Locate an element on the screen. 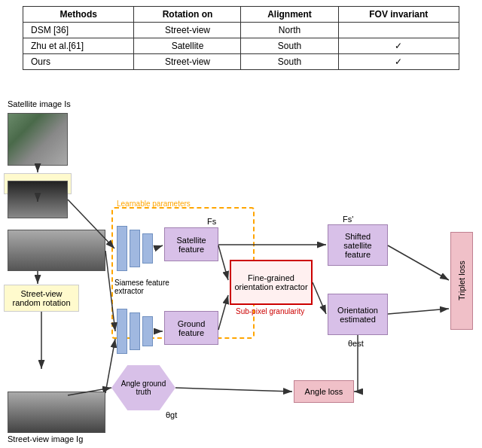 This screenshot has height=448, width=482. col-rotation: Rotation on is located at coordinates (188, 15).